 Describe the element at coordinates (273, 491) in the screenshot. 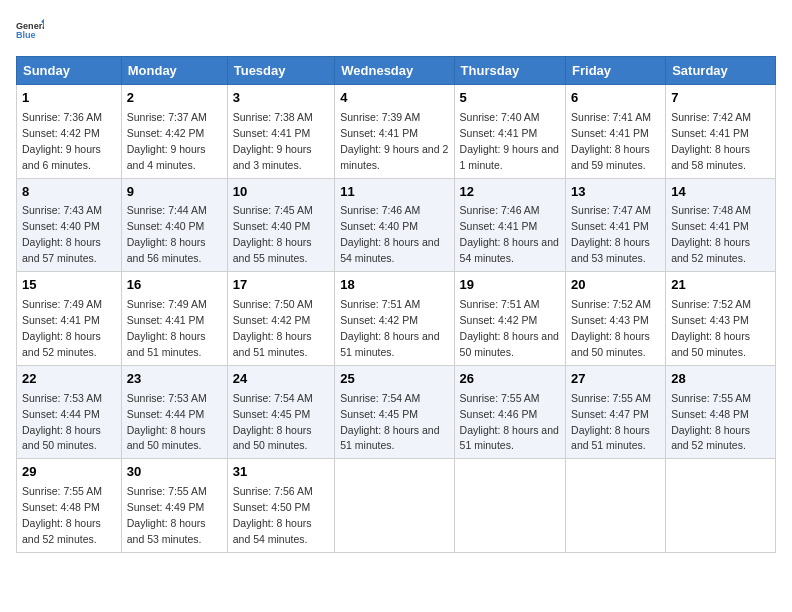

I see `day-sunrise: Sunrise: 7:56 AM` at that location.